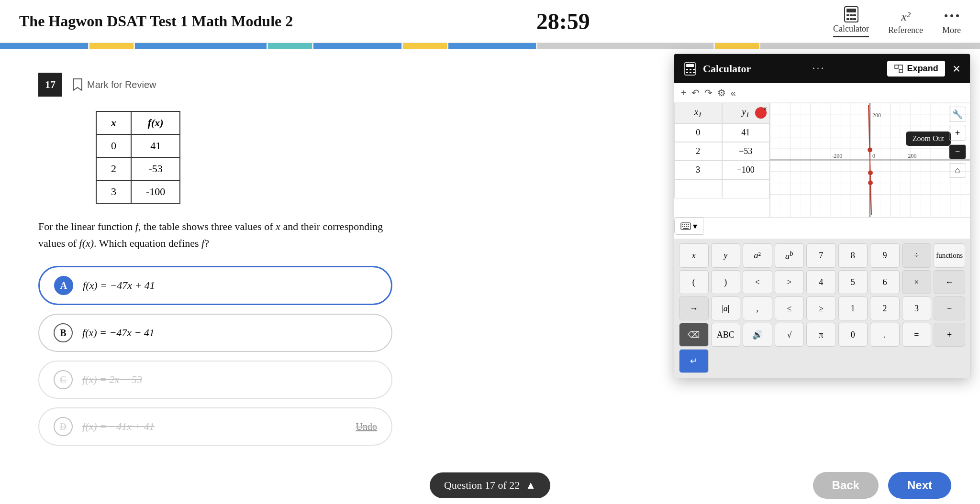 This screenshot has width=980, height=504. Describe the element at coordinates (905, 21) in the screenshot. I see `reference-tool: x² Reference` at that location.